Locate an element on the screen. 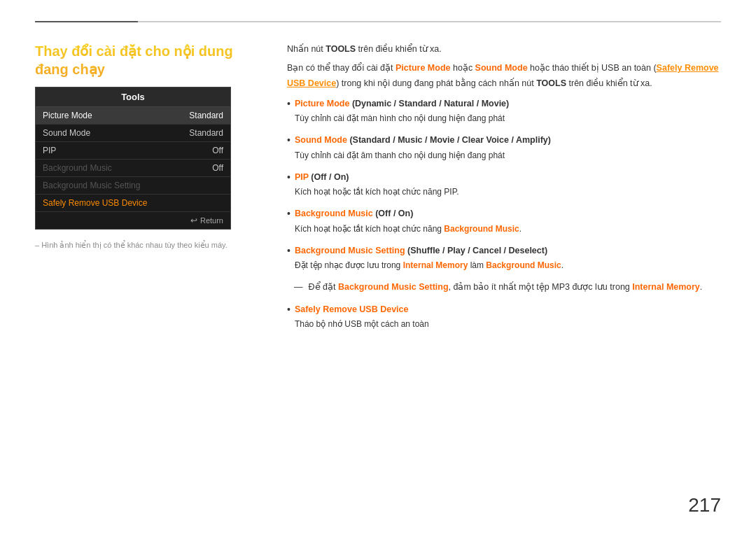 The height and width of the screenshot is (534, 756). bg-music-bold-ref: Background Music is located at coordinates (482, 229).